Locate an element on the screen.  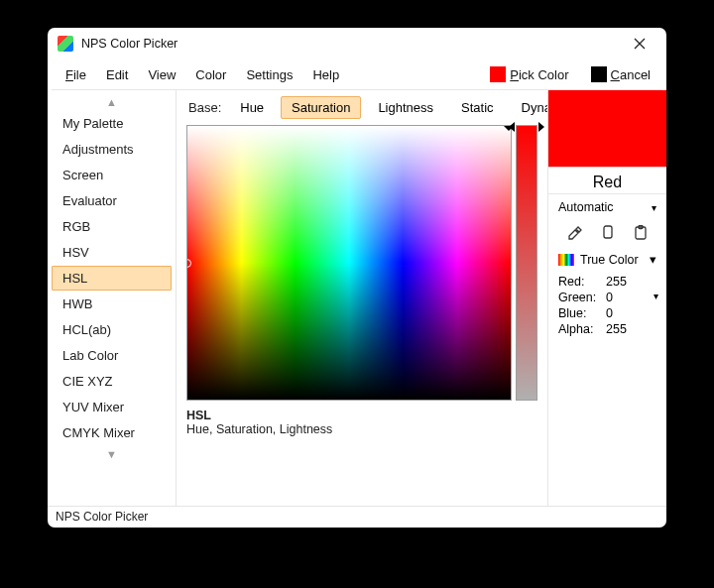
sidebar-item-adjustments: Adjustments is located at coordinates (111, 149).